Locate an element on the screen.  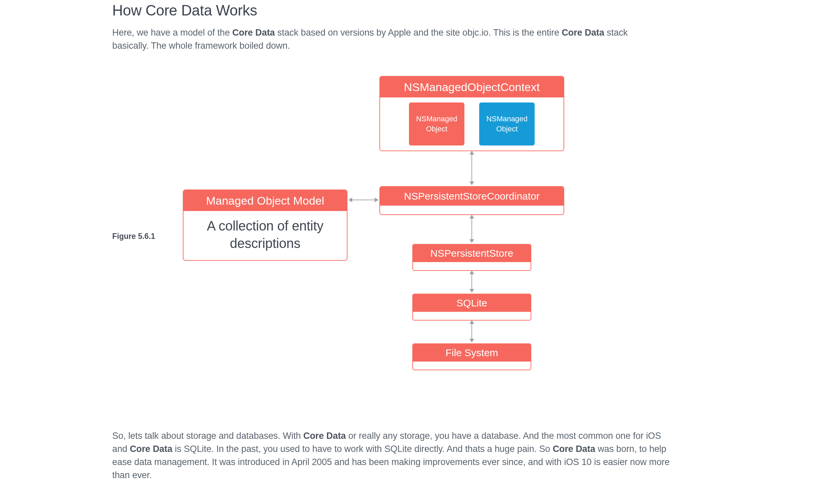
box-body: NSManaged Object NSManaged Object is located at coordinates (472, 124).